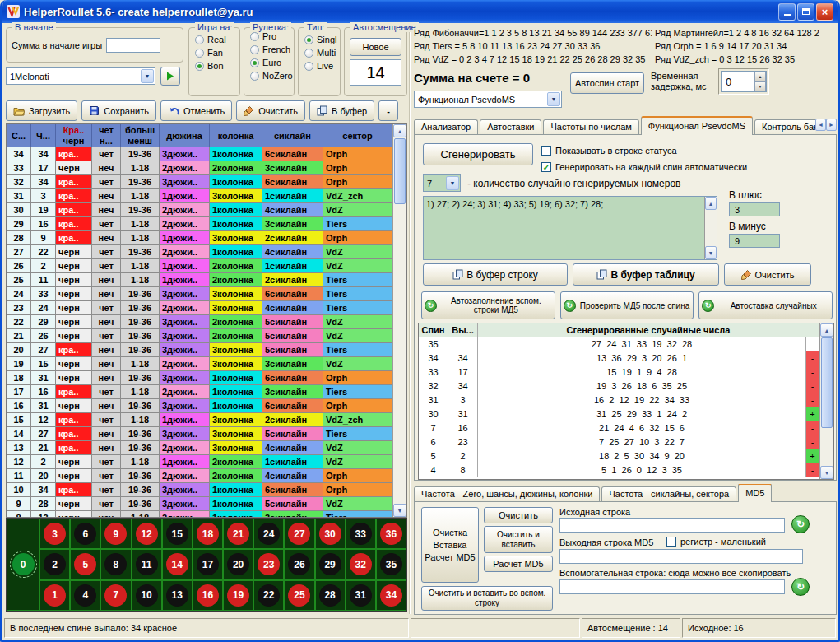 Image resolution: width=840 pixels, height=642 pixels. I want to click on board-cell: 18, so click(207, 533).